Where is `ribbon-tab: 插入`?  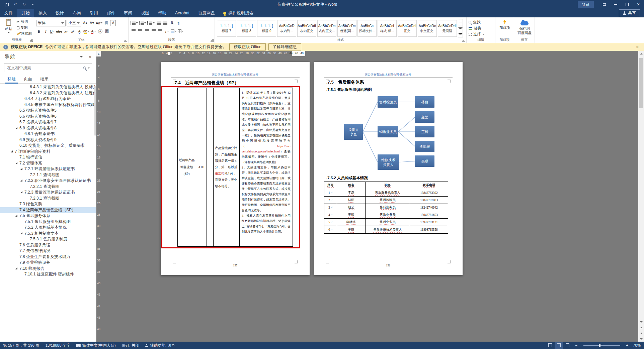
ribbon-tab: 插入 is located at coordinates (43, 13).